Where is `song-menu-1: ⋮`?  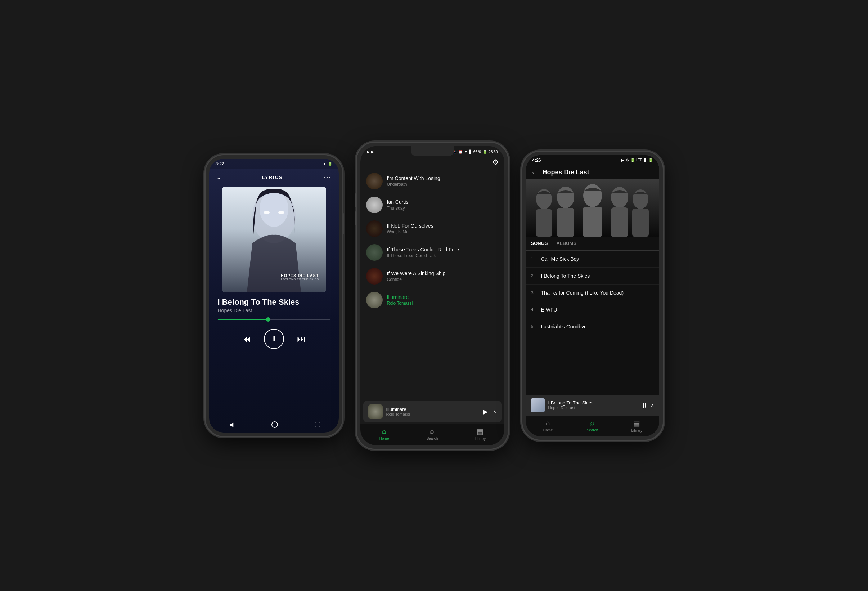 song-menu-1: ⋮ is located at coordinates (494, 181).